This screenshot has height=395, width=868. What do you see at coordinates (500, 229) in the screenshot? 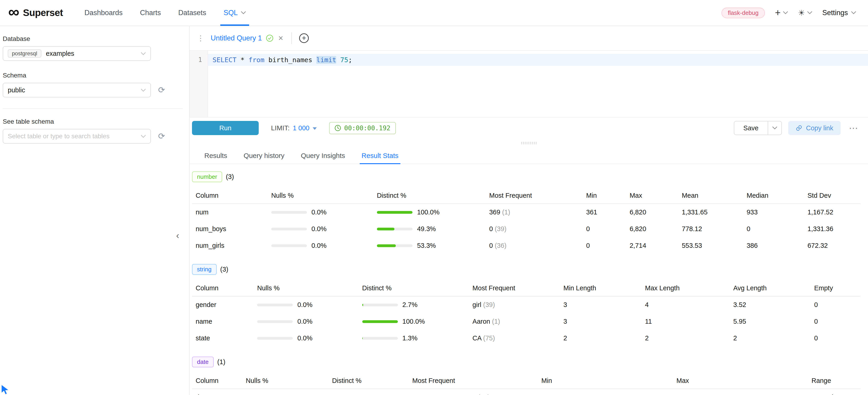
I see `most-frequent-count: (39)` at bounding box center [500, 229].